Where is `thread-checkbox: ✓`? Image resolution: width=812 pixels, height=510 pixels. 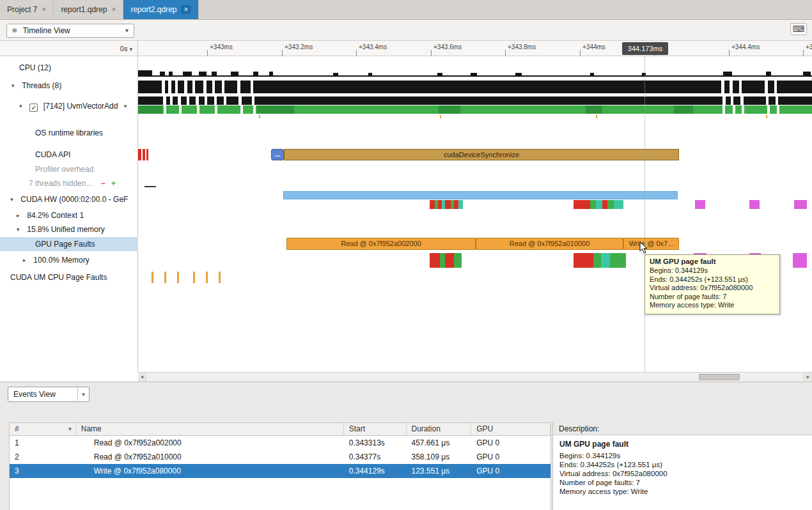
thread-checkbox: ✓ is located at coordinates (33, 107).